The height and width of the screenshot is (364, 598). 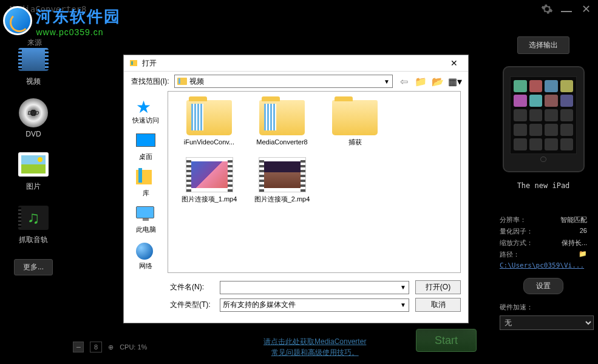 What do you see at coordinates (314, 347) in the screenshot?
I see `help-link: 请点击此处获取MediaConverter常见问题和高级使用技巧。` at bounding box center [314, 347].